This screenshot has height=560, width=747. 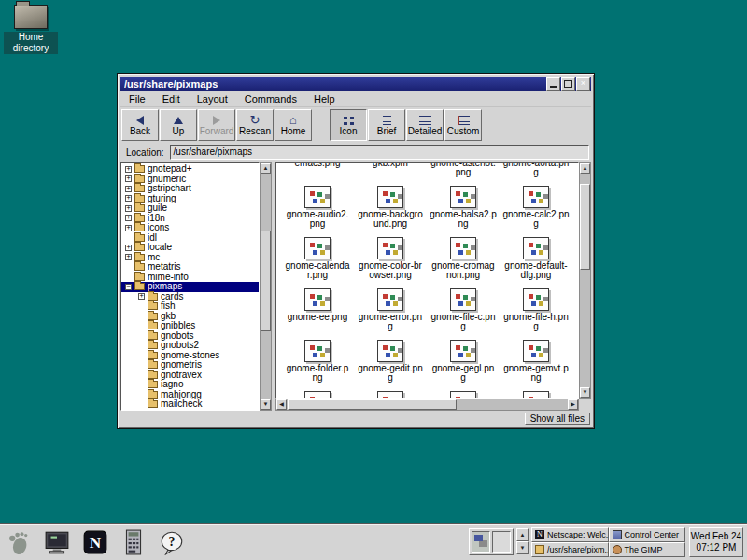 I want to click on file-item: gnome-file-c.png, so click(x=463, y=312).